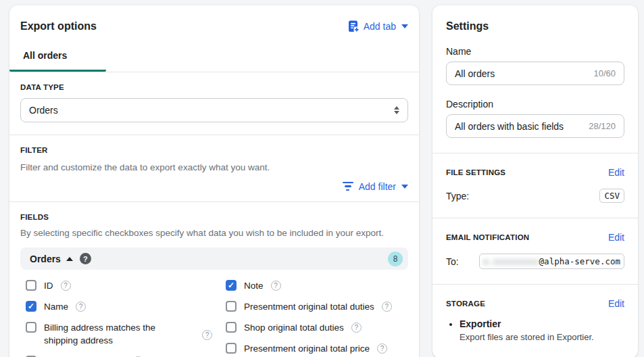  What do you see at coordinates (488, 237) in the screenshot?
I see `email-notification-label: EMAIL NOTIFICATION` at bounding box center [488, 237].